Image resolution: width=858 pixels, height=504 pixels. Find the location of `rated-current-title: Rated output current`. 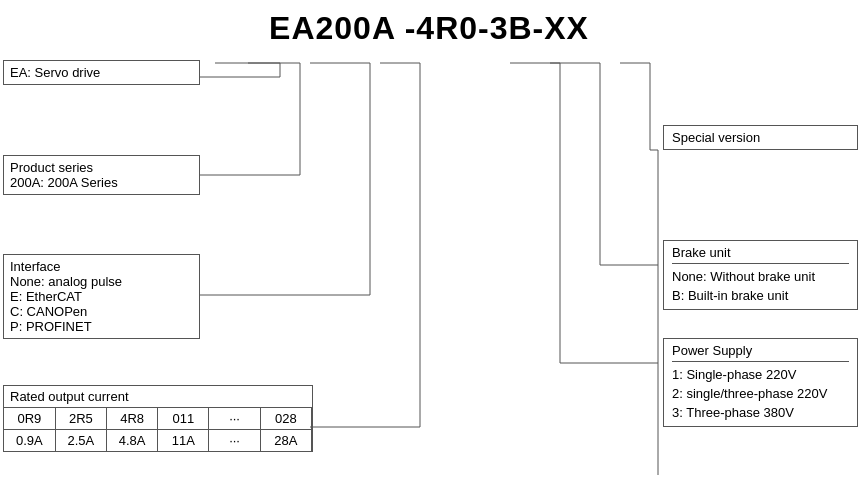

rated-current-title: Rated output current is located at coordinates (158, 397).